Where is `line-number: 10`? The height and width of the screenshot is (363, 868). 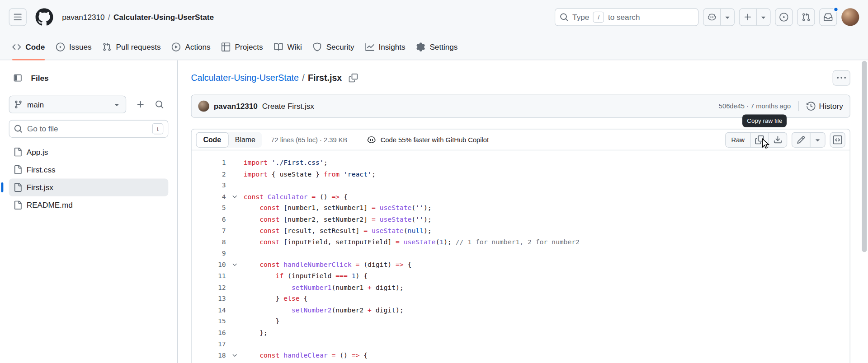
line-number: 10 is located at coordinates (209, 265).